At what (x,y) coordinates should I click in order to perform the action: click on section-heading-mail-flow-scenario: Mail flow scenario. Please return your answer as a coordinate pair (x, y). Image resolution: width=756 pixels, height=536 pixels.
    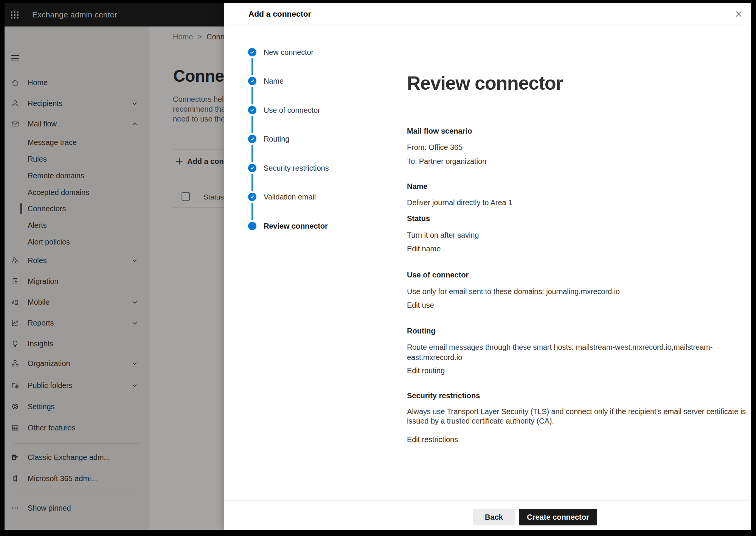
    Looking at the image, I should click on (439, 131).